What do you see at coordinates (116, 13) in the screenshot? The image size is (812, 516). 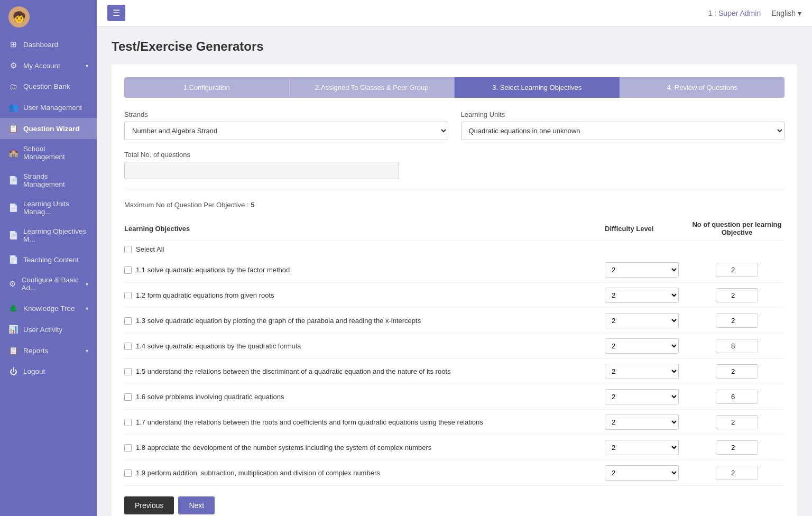 I see `hamburger-button: ☰` at bounding box center [116, 13].